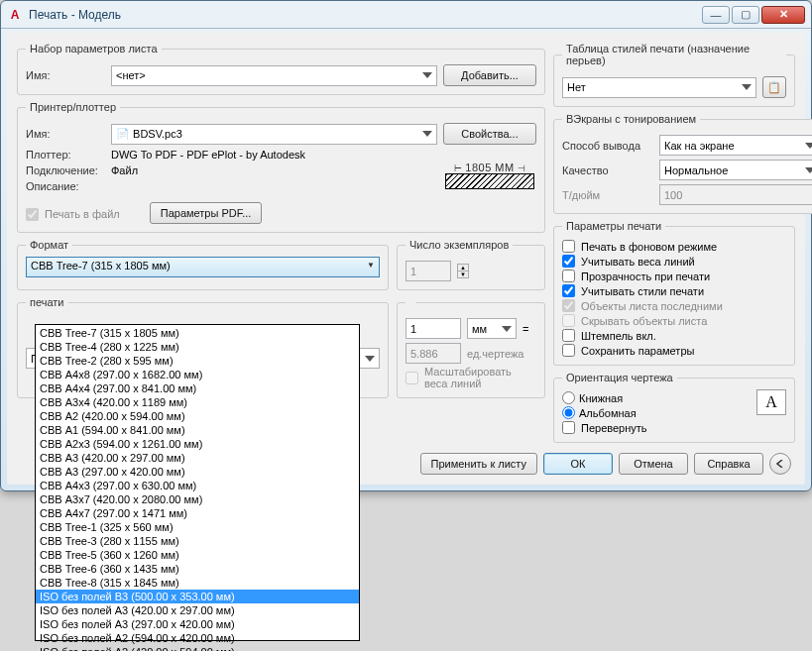  Describe the element at coordinates (608, 195) in the screenshot. I see `dpi-label: Т/дюйм` at that location.